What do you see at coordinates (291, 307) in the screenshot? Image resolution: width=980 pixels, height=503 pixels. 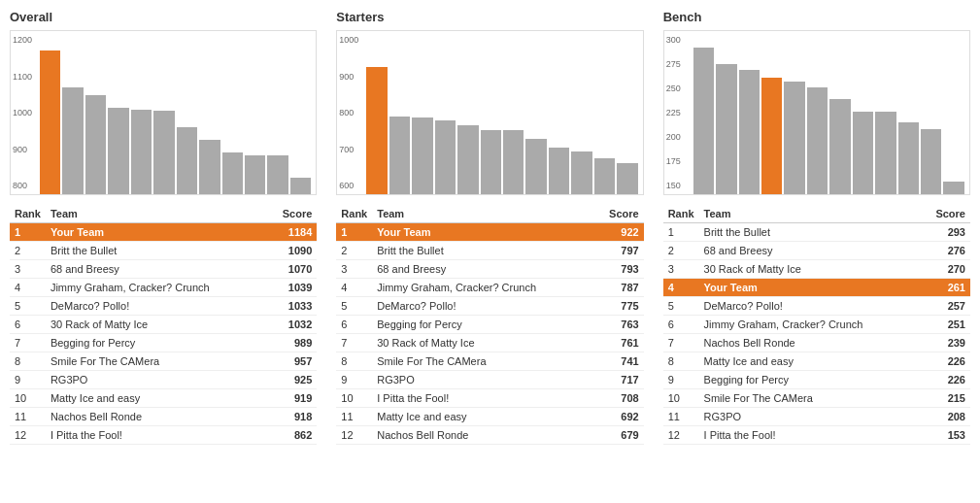 I see `score-cell: 1033` at bounding box center [291, 307].